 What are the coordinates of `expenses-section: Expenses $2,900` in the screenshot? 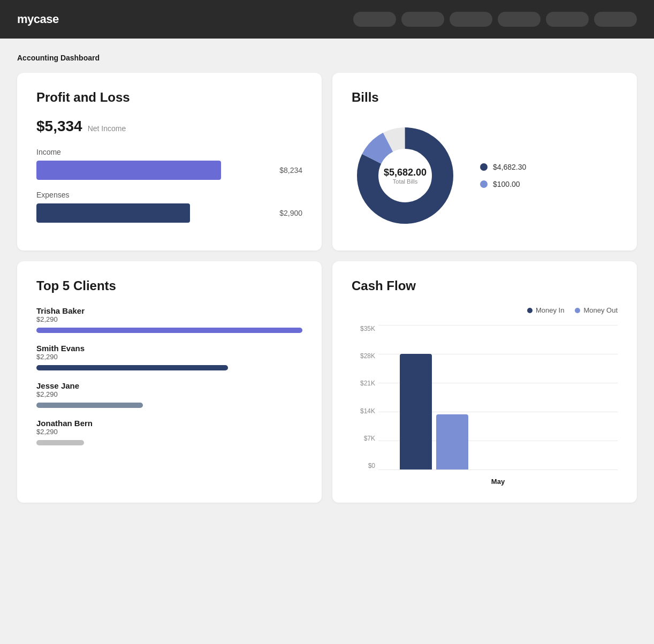 It's located at (169, 207).